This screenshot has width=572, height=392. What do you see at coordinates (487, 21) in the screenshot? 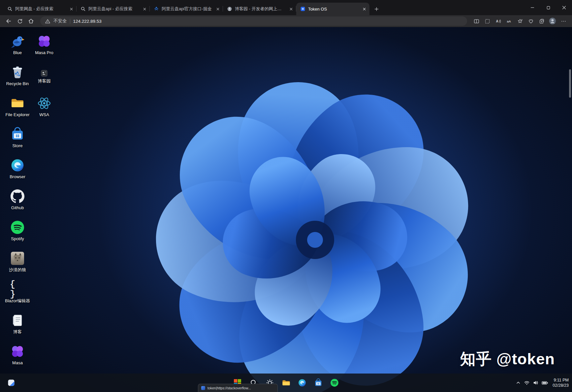
I see `web-capture-icon` at bounding box center [487, 21].